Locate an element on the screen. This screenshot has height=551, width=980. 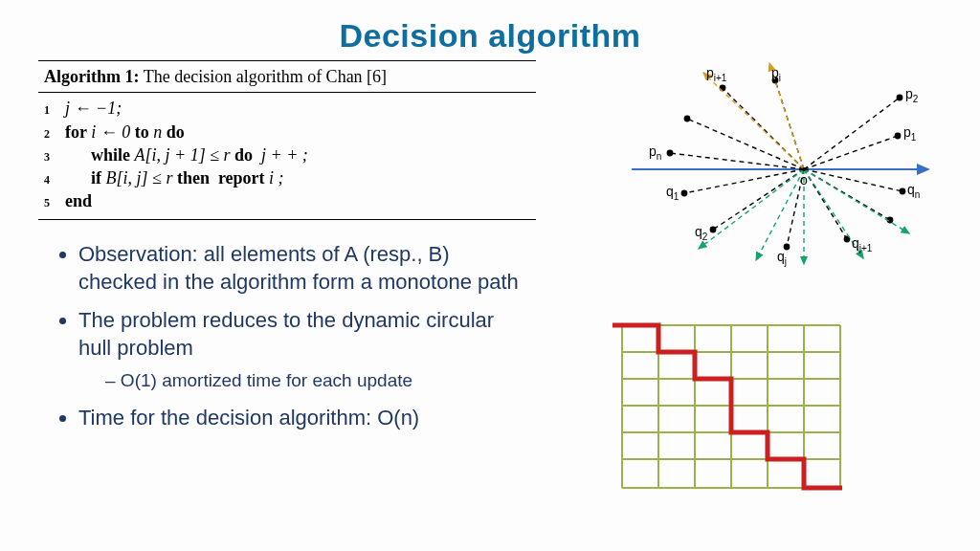
label-p-i1: pi+1 is located at coordinates (716, 75).